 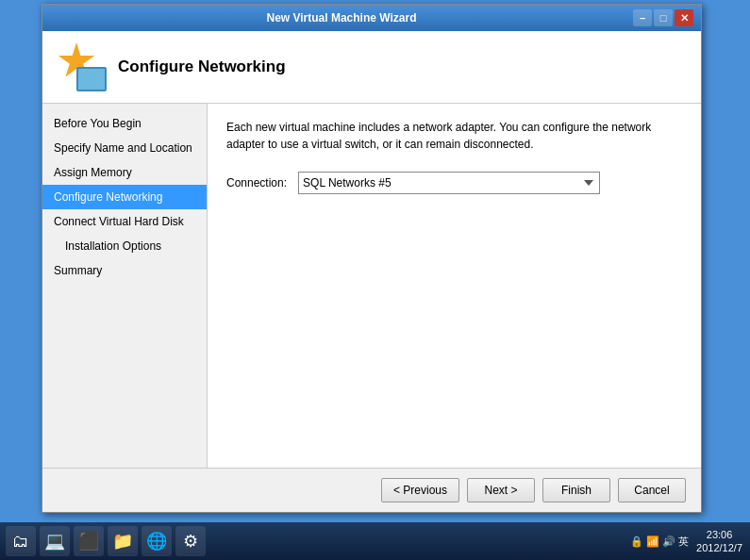 What do you see at coordinates (719, 535) in the screenshot?
I see `clock-time: 23:06` at bounding box center [719, 535].